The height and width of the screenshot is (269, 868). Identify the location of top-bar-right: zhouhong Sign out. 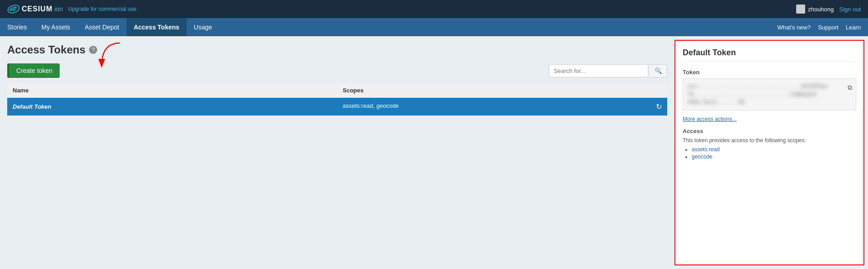
(828, 9).